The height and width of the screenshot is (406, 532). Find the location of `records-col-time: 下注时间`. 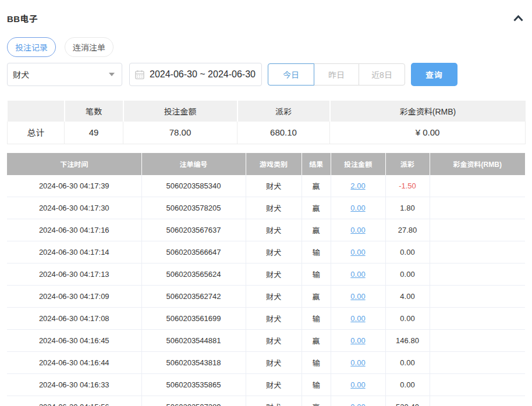

records-col-time: 下注时间 is located at coordinates (75, 164).